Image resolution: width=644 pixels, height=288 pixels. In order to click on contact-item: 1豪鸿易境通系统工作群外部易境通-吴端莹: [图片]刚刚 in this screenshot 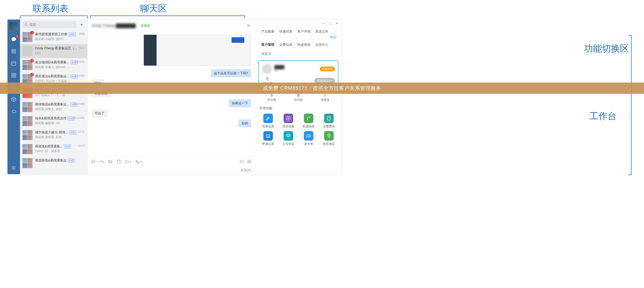, I will do `click(54, 37)`.